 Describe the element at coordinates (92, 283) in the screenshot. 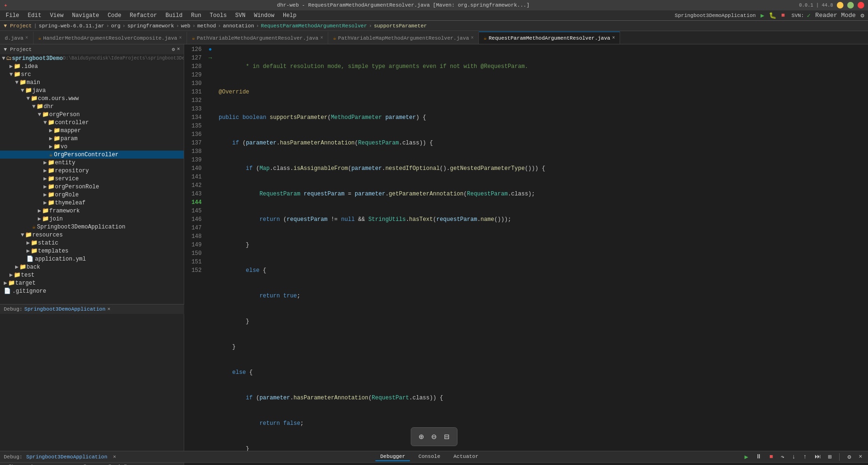

I see `tree-item-target: ▶ 📁 target` at that location.